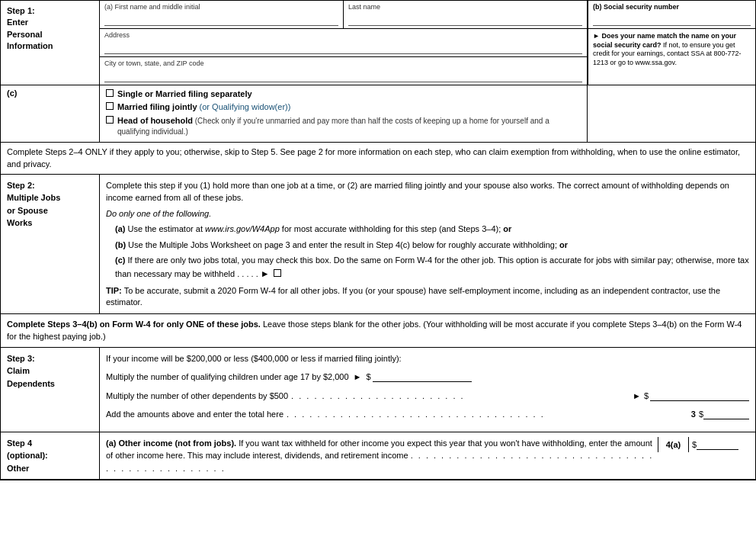 The width and height of the screenshot is (756, 559). What do you see at coordinates (428, 456) in the screenshot?
I see `step4a-row: (a) Other income (not from jobs). If you…` at bounding box center [428, 456].